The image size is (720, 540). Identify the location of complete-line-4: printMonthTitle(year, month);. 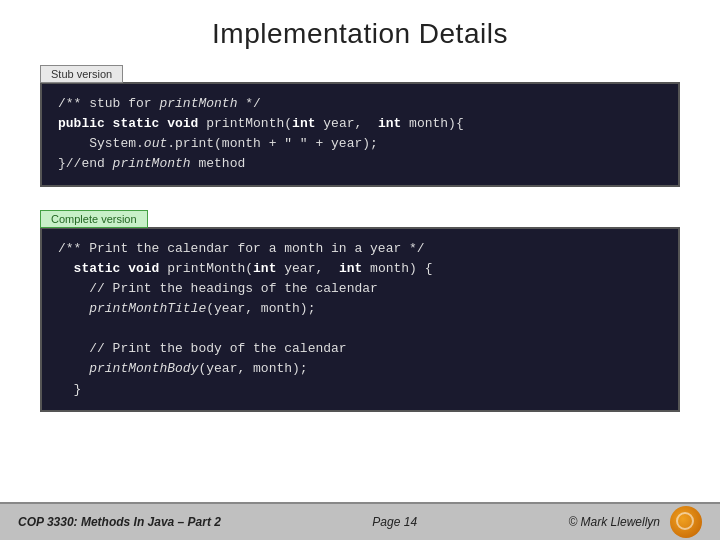
(360, 309).